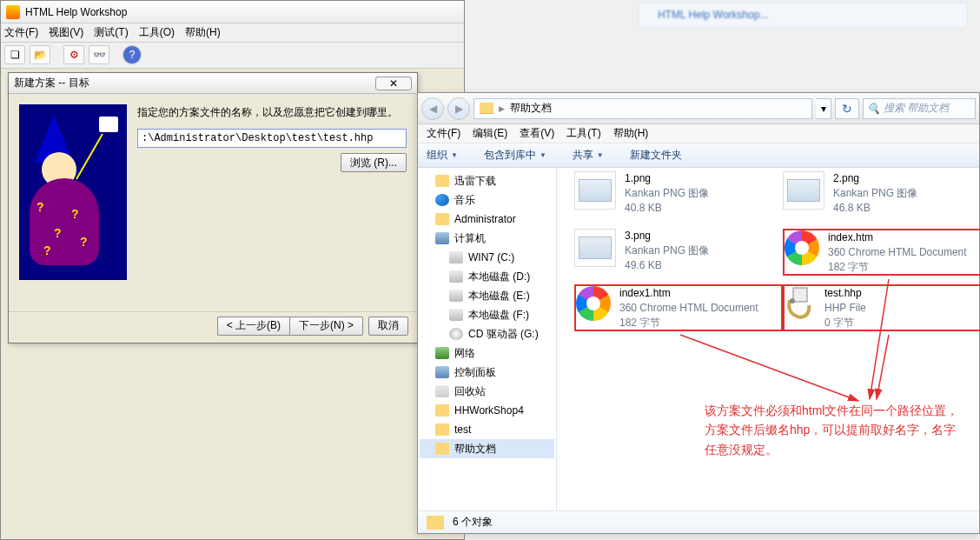  I want to click on tree-item-label: 迅雷下载, so click(475, 181).